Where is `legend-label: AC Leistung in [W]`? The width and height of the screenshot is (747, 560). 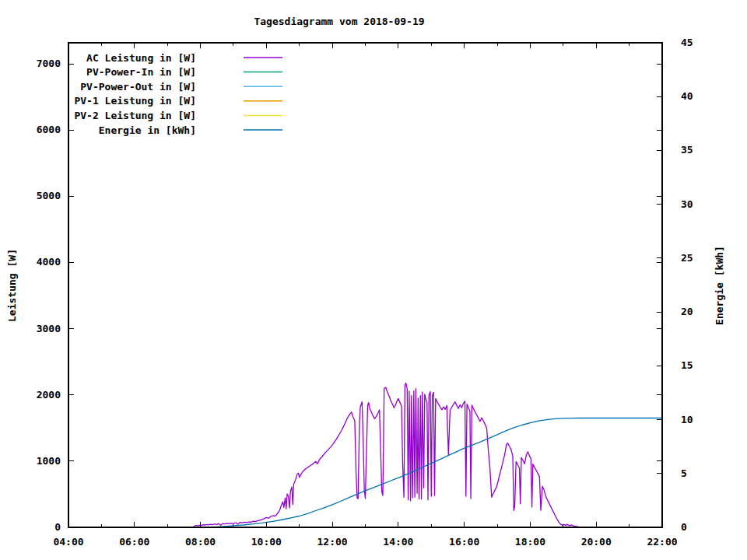 legend-label: AC Leistung in [W] is located at coordinates (142, 58).